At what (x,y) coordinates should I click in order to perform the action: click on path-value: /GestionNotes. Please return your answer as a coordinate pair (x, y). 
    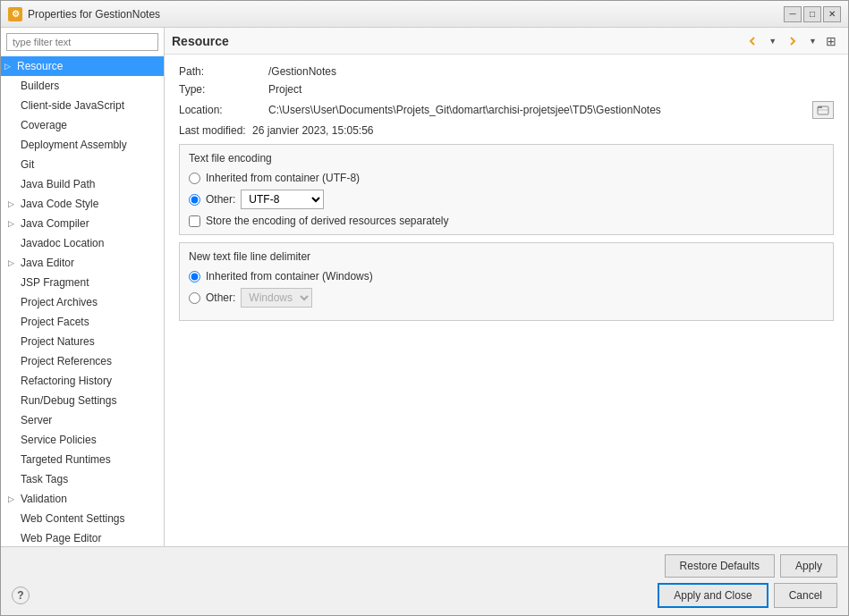
    Looking at the image, I should click on (302, 72).